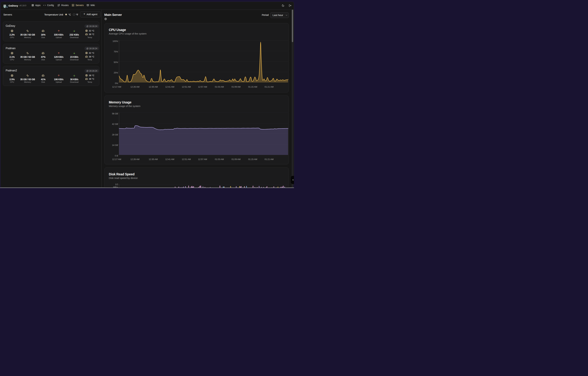  Describe the element at coordinates (115, 145) in the screenshot. I see `svg-text: 14 GB` at that location.